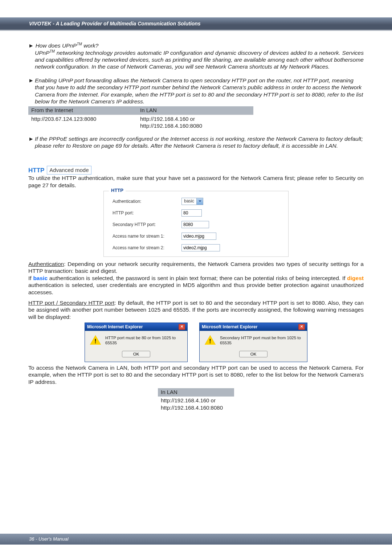 The image size is (392, 554). I want to click on http-label: HTTP, so click(36, 171).